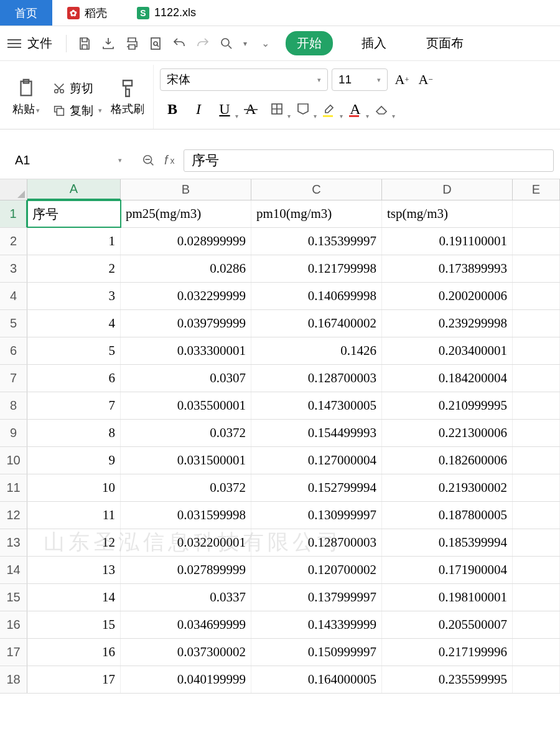 The width and height of the screenshot is (560, 739). I want to click on copy-button: 复制▾, so click(77, 111).